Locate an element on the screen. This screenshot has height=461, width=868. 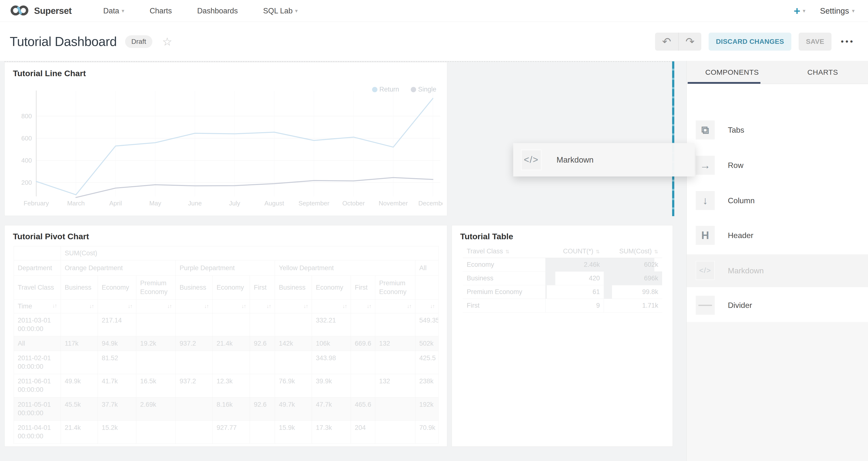
pivot-class-row: Travel ClassBusinessEconomyPremium Econo… is located at coordinates (226, 288).